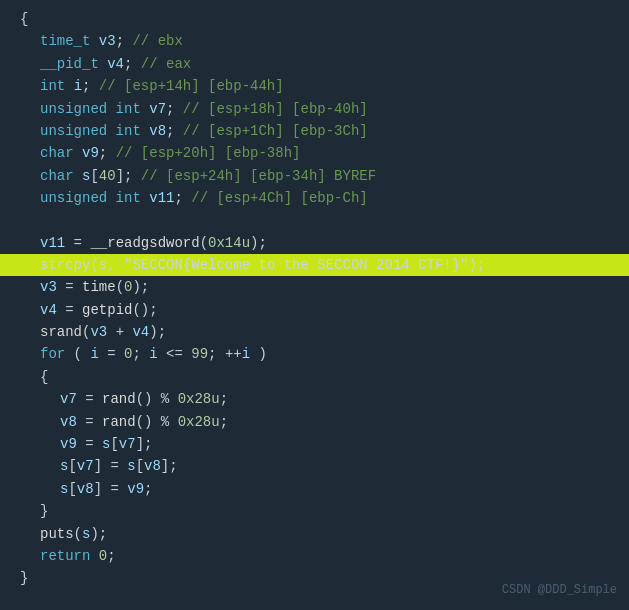 The width and height of the screenshot is (629, 610). Describe the element at coordinates (166, 64) in the screenshot. I see `comment: // eax` at that location.